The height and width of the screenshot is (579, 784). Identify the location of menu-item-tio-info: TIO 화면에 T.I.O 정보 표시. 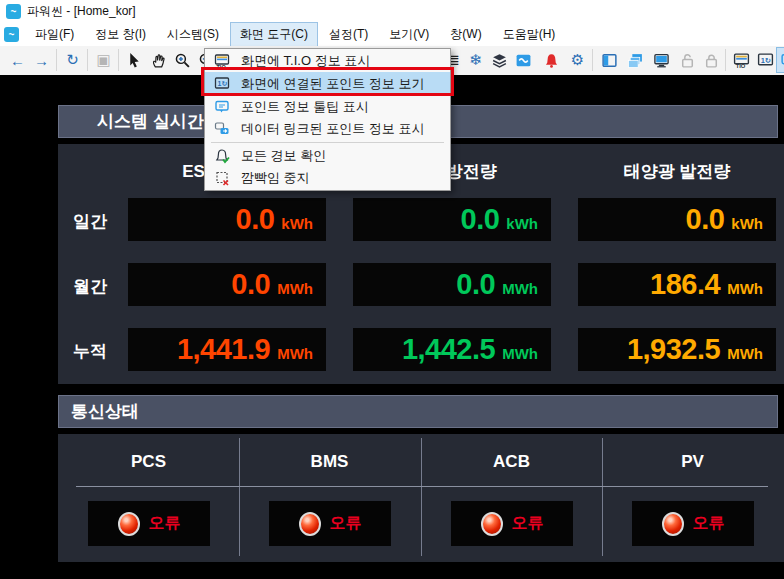
(328, 61).